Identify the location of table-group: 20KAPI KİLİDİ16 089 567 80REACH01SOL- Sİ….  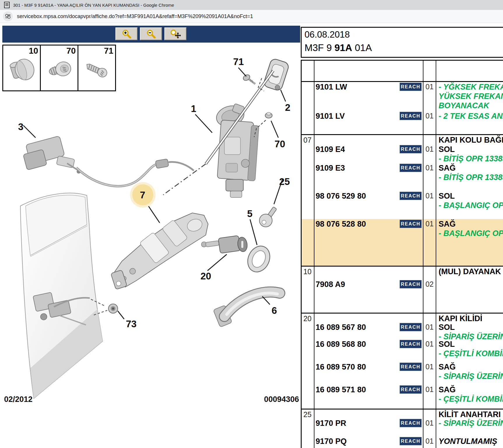
(402, 362).